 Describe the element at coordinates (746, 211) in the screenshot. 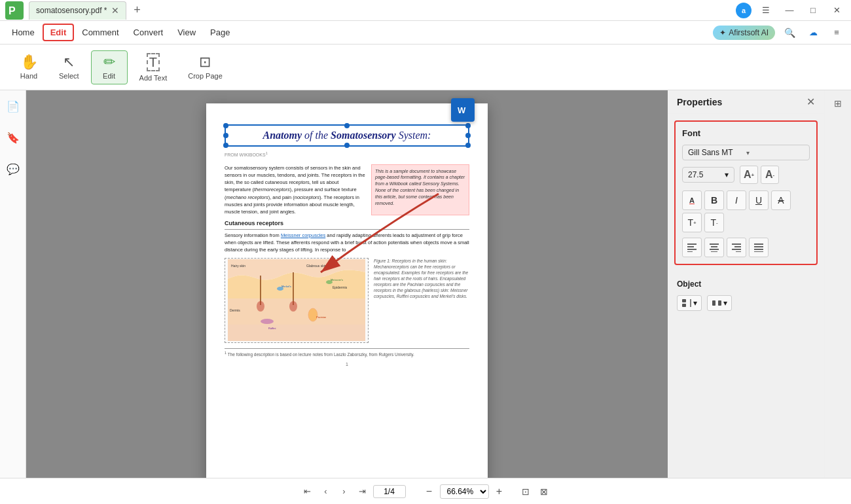

I see `text-format-row1: A B I U A T+ T-` at that location.